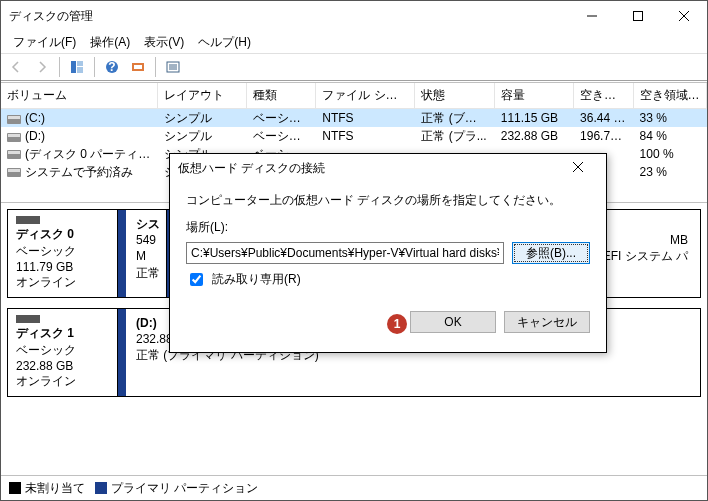 The height and width of the screenshot is (501, 708). What do you see at coordinates (173, 67) in the screenshot?
I see `toolbar-button-list` at bounding box center [173, 67].